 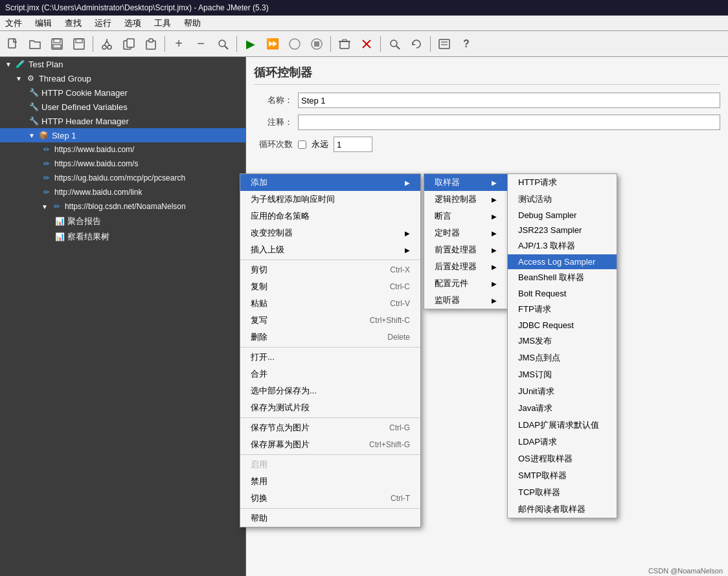 What do you see at coordinates (466, 216) in the screenshot?
I see `sub-assertion: 断言 ▶` at bounding box center [466, 216].